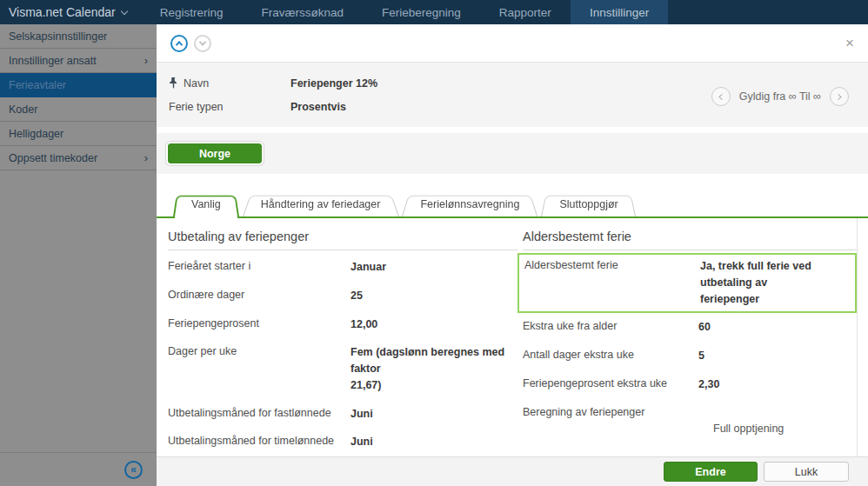 This screenshot has height=486, width=868. Describe the element at coordinates (179, 43) in the screenshot. I see `previous-item-button` at that location.